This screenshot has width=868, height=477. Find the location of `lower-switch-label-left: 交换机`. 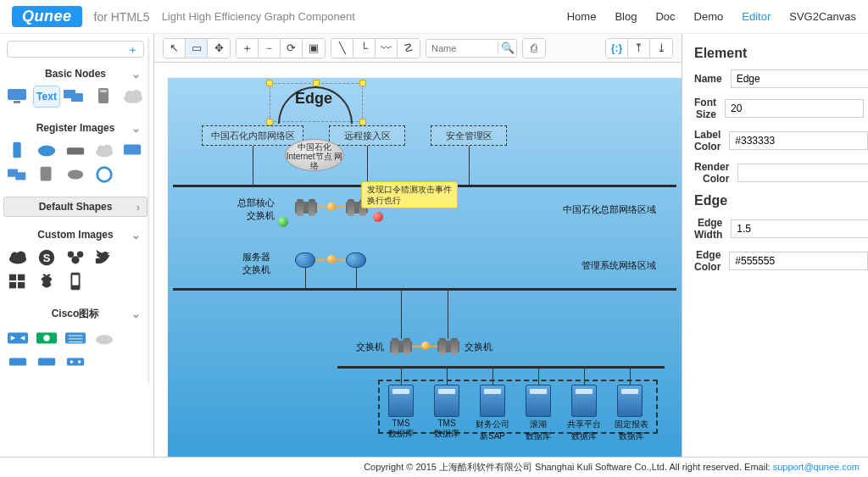

lower-switch-label-left: 交换机 is located at coordinates (370, 347).